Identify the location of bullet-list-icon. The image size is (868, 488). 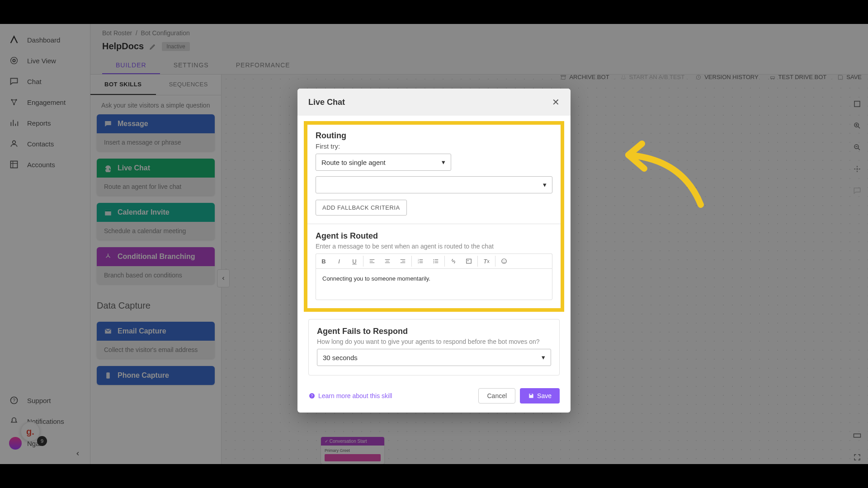
(436, 261).